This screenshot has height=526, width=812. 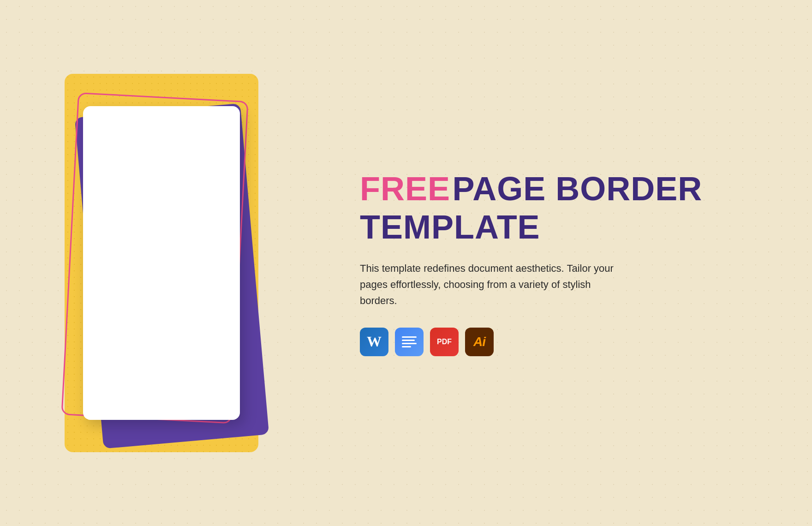 What do you see at coordinates (450, 227) in the screenshot?
I see `title-template: TEMPLATE` at bounding box center [450, 227].